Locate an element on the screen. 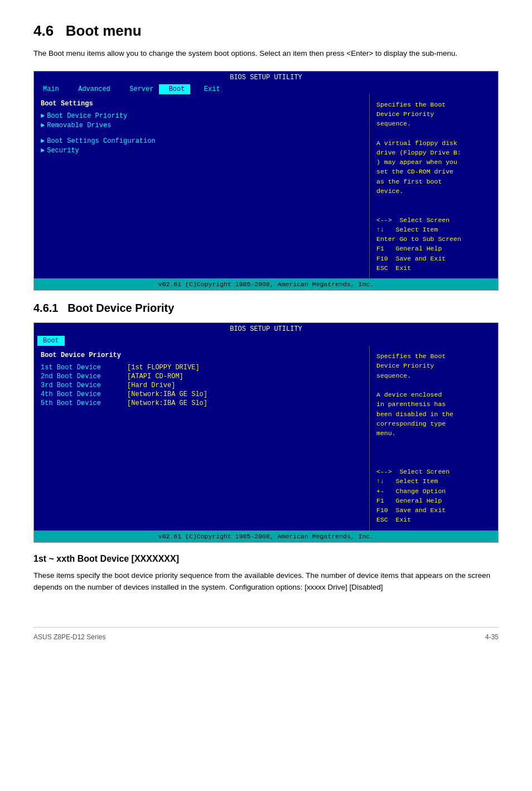 This screenshot has width=532, height=791. tab-boot-2: Boot is located at coordinates (51, 341).